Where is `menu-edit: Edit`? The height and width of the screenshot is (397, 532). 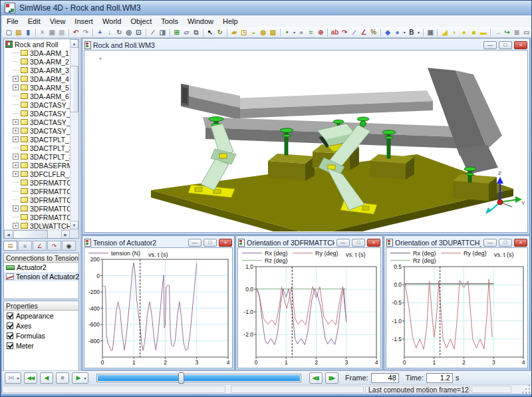 menu-edit: Edit is located at coordinates (35, 21).